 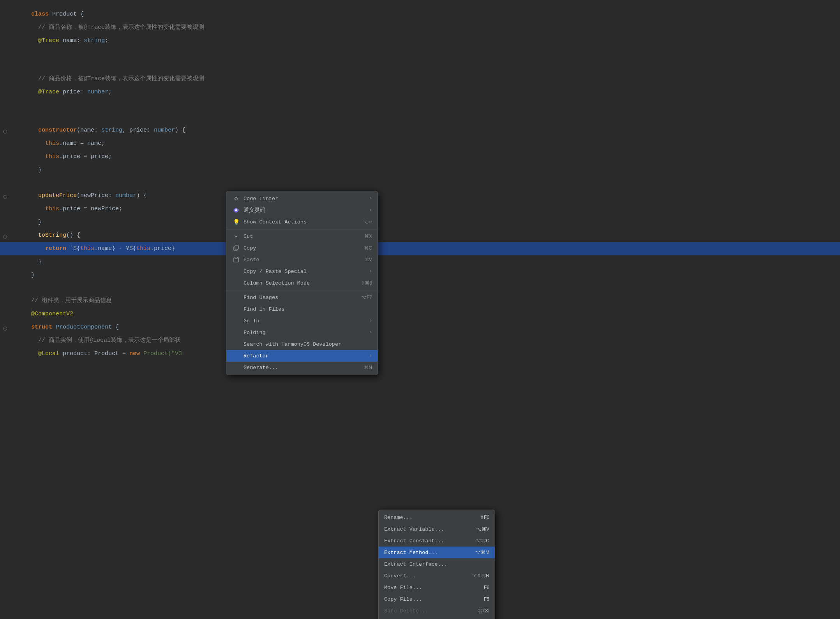 What do you see at coordinates (305, 321) in the screenshot?
I see `go_to-label: Go To` at bounding box center [305, 321].